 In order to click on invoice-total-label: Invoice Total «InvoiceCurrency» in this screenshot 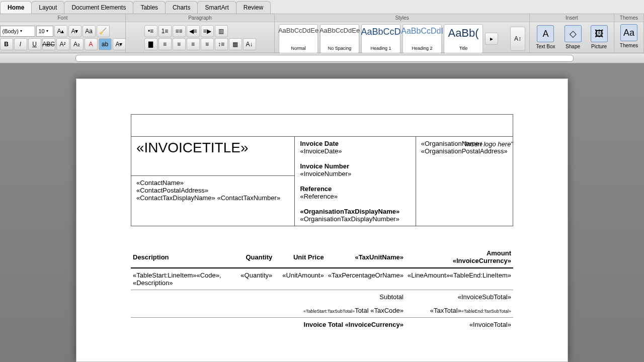, I will do `click(340, 325)`.